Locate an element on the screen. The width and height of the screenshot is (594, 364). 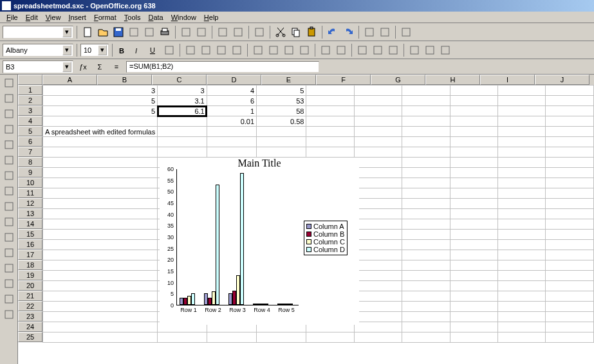
indent-inc-icon is located at coordinates (341, 50).